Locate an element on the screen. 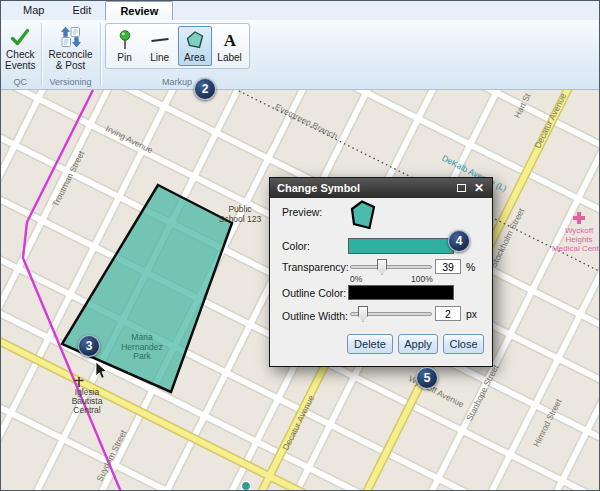 The height and width of the screenshot is (491, 600). poi-hospital-line2: Heights is located at coordinates (578, 240).